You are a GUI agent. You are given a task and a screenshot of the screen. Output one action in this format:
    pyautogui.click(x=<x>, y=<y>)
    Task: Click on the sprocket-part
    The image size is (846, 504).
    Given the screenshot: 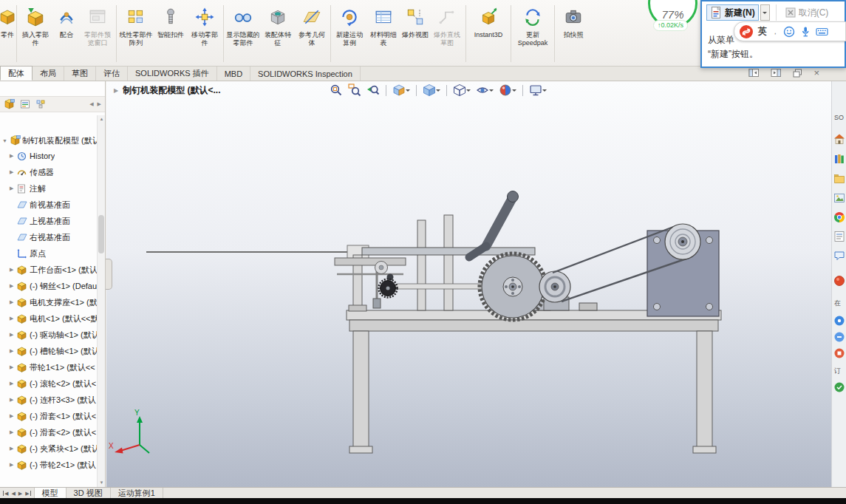 What is the action you would take?
    pyautogui.click(x=389, y=288)
    